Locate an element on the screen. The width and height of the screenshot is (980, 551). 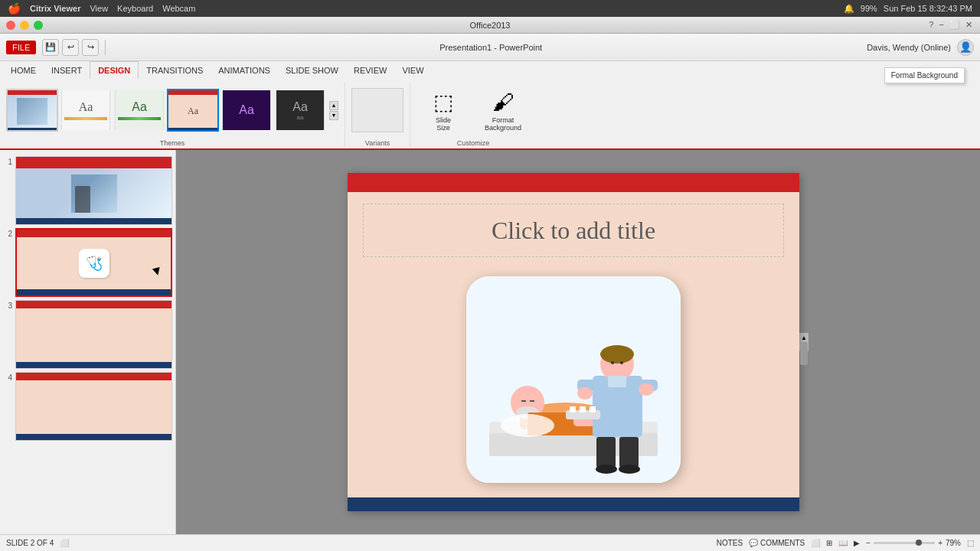
theme-5: Aa is located at coordinates (247, 110).